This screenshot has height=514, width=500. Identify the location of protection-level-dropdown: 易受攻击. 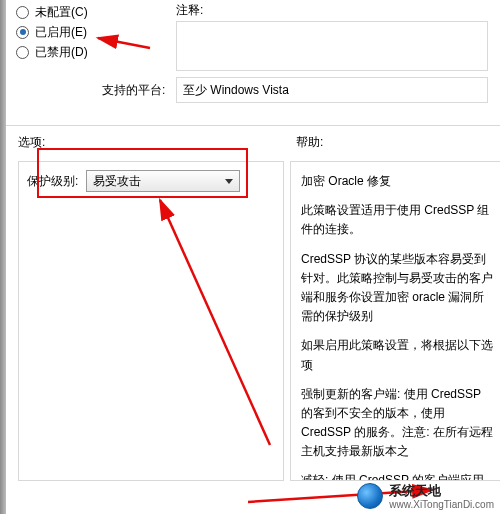
(163, 181).